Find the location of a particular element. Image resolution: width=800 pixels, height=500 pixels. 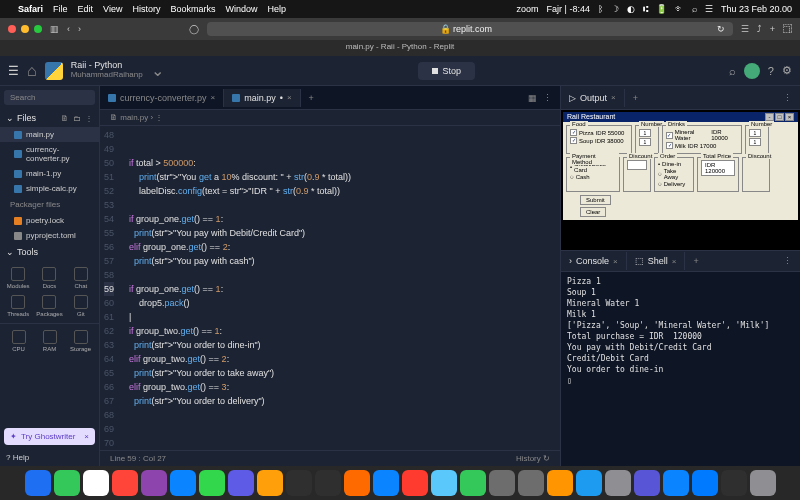

menu-edit: Edit is located at coordinates (86, 9).